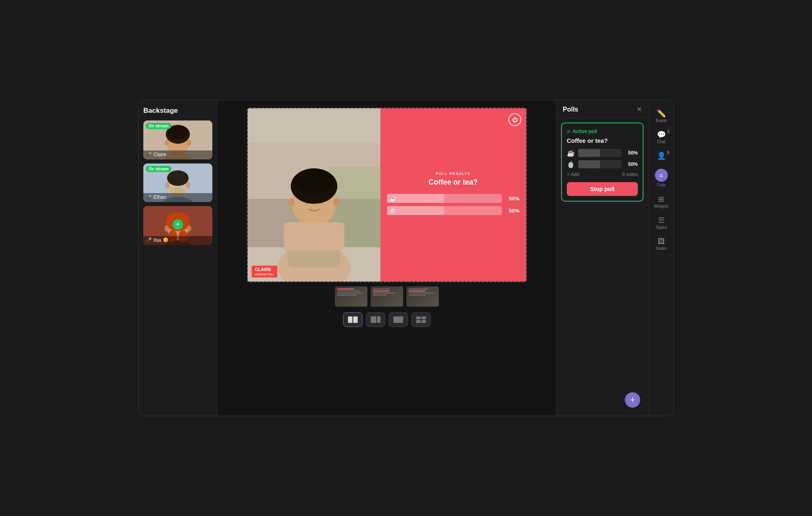 The image size is (812, 516). I want to click on active-poll-card: ≡ Active poll Coffee or tea? ☕ 50% 🍵, so click(603, 162).